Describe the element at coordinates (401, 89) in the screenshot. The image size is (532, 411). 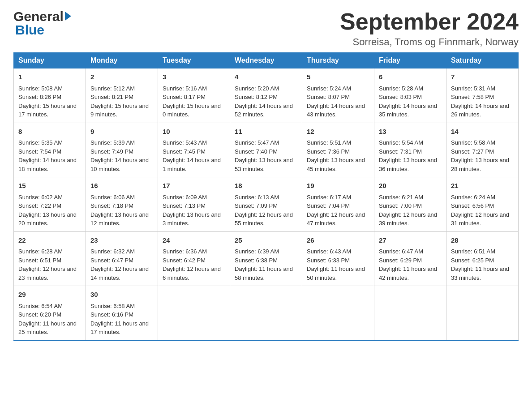
I see `sunrise-text: Sunrise: 5:28 AM` at that location.